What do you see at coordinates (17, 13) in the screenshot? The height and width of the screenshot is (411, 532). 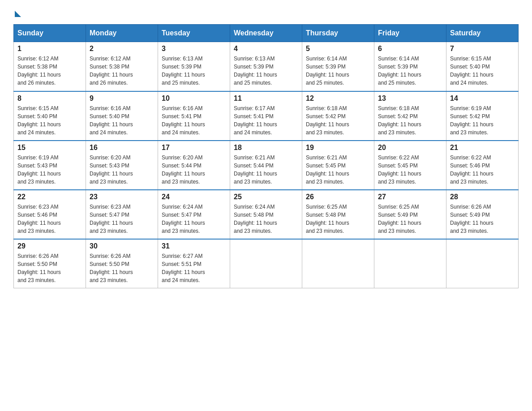 I see `logo` at bounding box center [17, 13].